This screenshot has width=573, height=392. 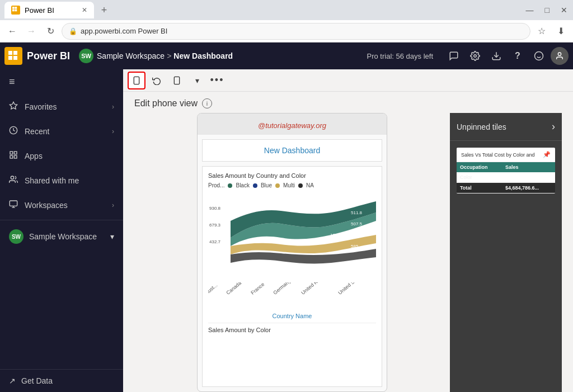 What do you see at coordinates (560, 56) in the screenshot?
I see `user-avatar` at bounding box center [560, 56].